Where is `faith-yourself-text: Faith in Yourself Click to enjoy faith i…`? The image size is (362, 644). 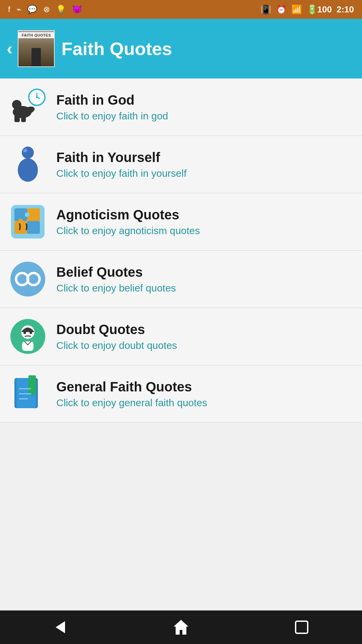 faith-yourself-text: Faith in Yourself Click to enjoy faith i… is located at coordinates (204, 164).